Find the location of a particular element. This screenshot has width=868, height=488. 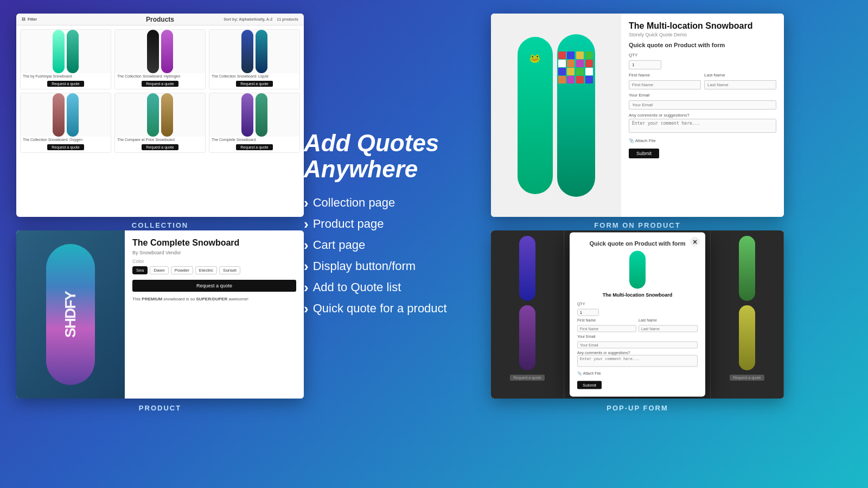

popup-name-row: First Name Last Name is located at coordinates (637, 326).